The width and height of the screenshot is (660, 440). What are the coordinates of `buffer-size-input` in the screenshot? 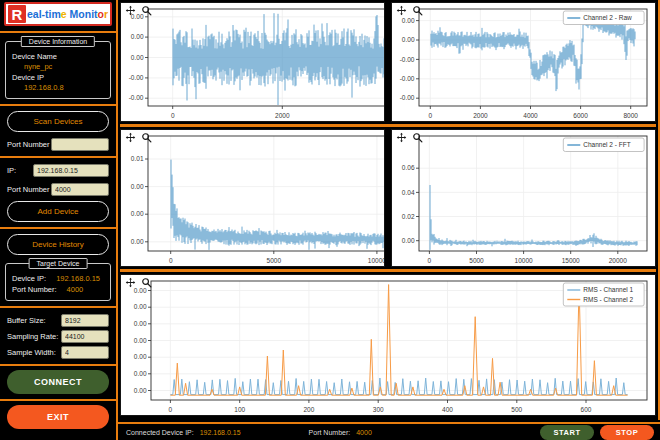 It's located at (85, 320).